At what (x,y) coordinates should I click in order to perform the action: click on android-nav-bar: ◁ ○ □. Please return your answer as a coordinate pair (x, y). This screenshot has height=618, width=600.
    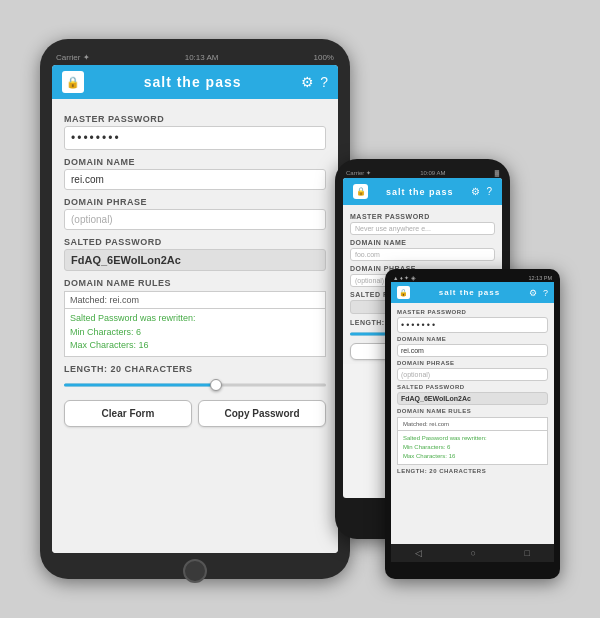
    Looking at the image, I should click on (472, 553).